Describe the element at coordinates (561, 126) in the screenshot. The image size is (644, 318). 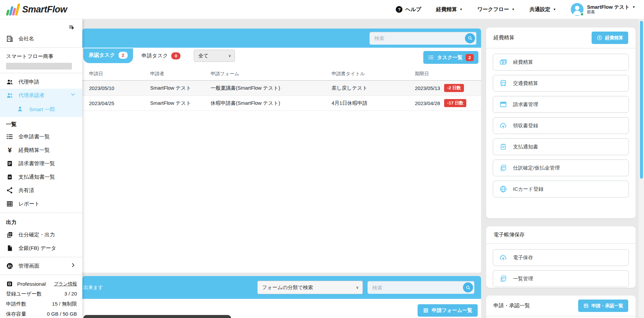
I see `expense-item-receipt-upload: 領収書登録` at that location.